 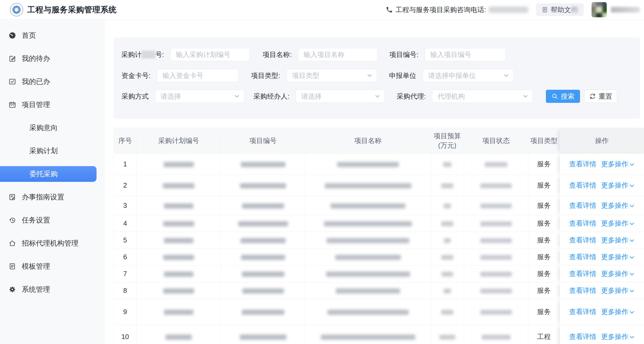 What do you see at coordinates (72, 10) in the screenshot?
I see `app-title: 工程与服务采购管理系统` at bounding box center [72, 10].